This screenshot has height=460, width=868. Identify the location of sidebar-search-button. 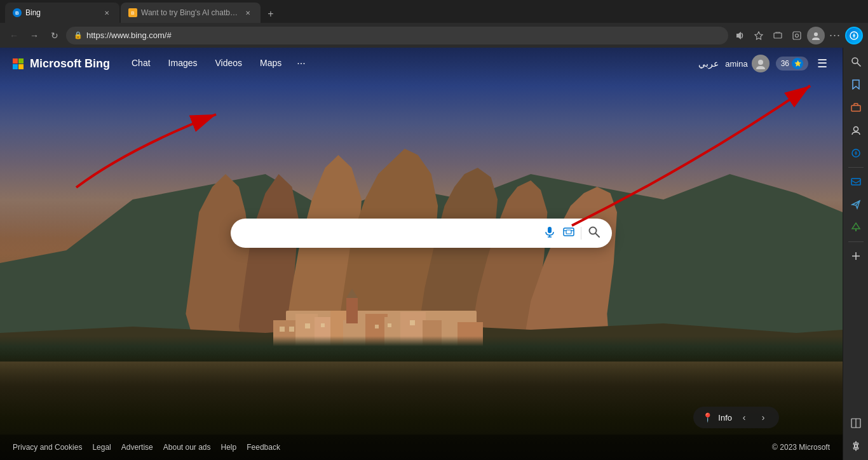
(856, 62).